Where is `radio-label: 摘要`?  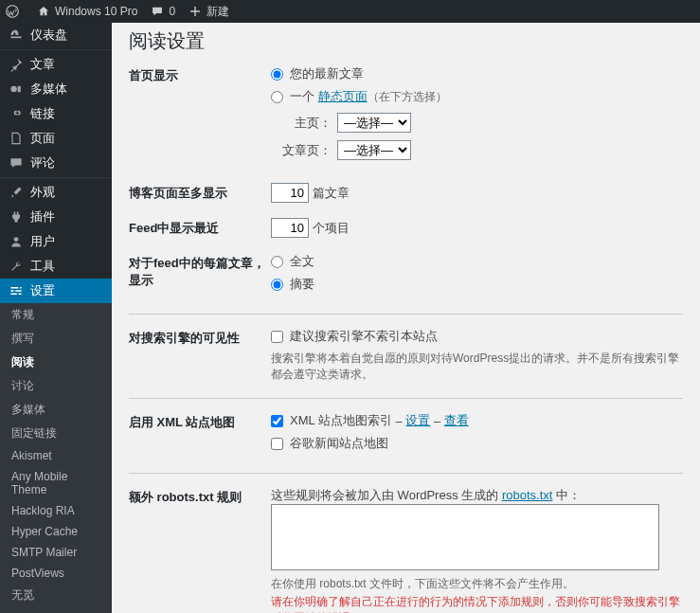
radio-label: 摘要 is located at coordinates (302, 284).